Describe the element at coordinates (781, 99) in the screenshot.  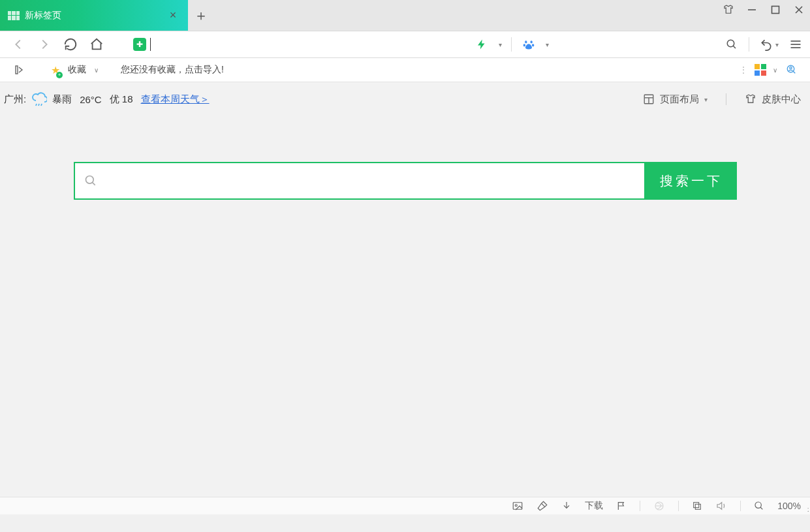
I see `skin-center-label: 皮肤中心` at that location.